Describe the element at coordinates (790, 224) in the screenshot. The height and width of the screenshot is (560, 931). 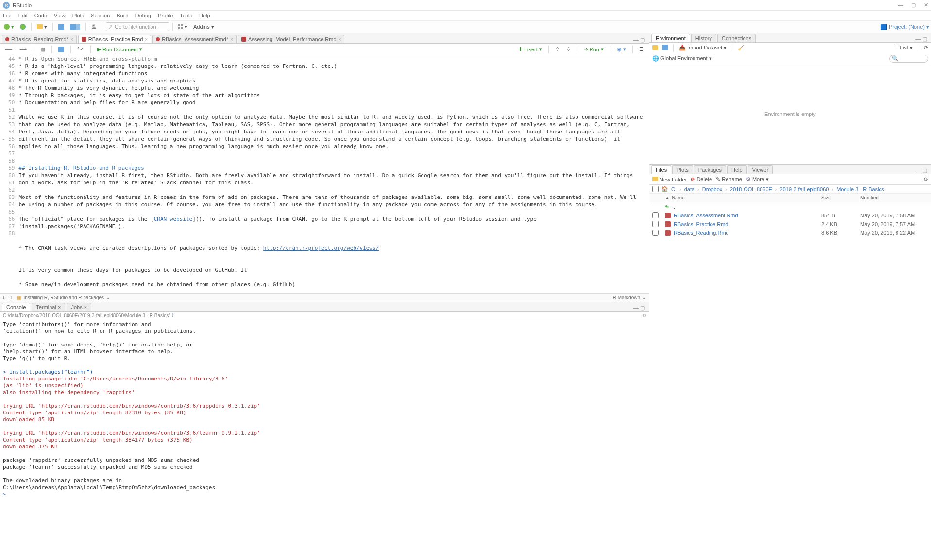
I see `file-row: RBasics_Practice.Rmd2.4 KBMay 20, 2019, …` at that location.